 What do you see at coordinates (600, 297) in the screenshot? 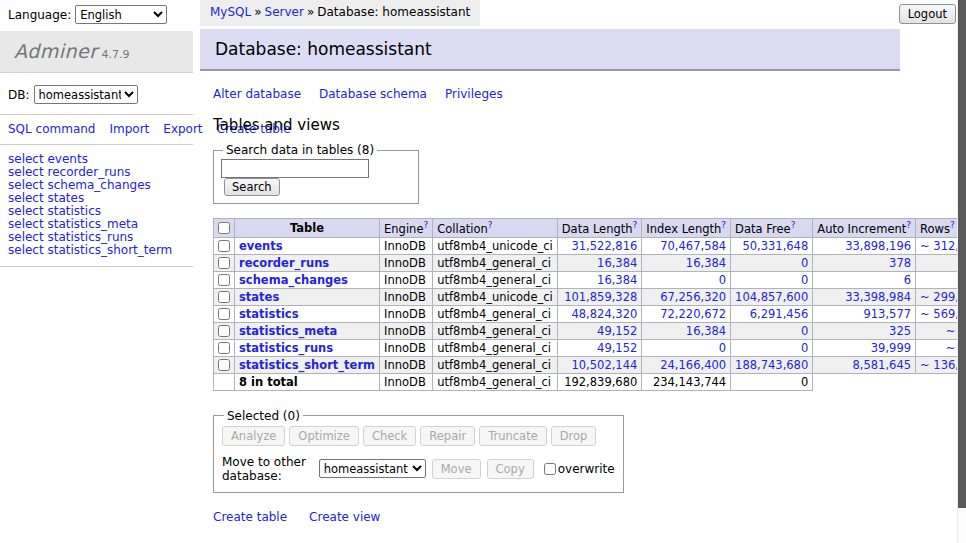
I see `data-length-link: 101,859,328` at bounding box center [600, 297].